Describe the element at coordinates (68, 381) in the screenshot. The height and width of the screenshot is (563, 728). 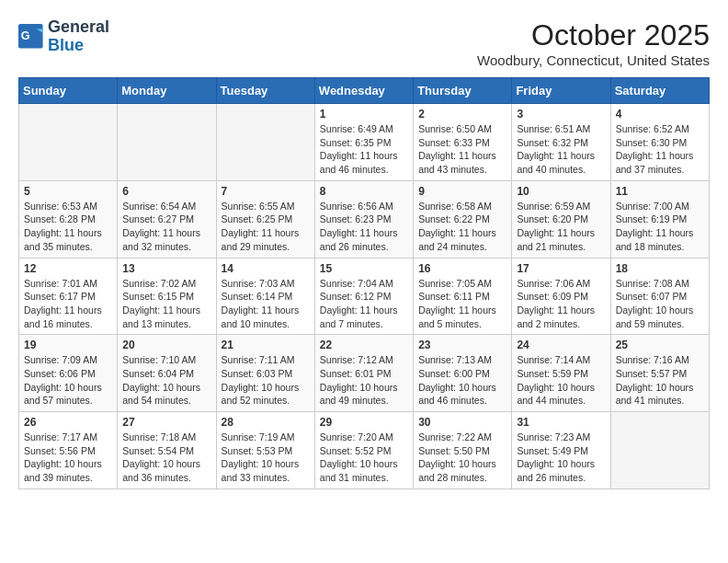
I see `day-info: Sunrise: 7:09 AM Sunset: 6:06 PM Dayligh…` at that location.